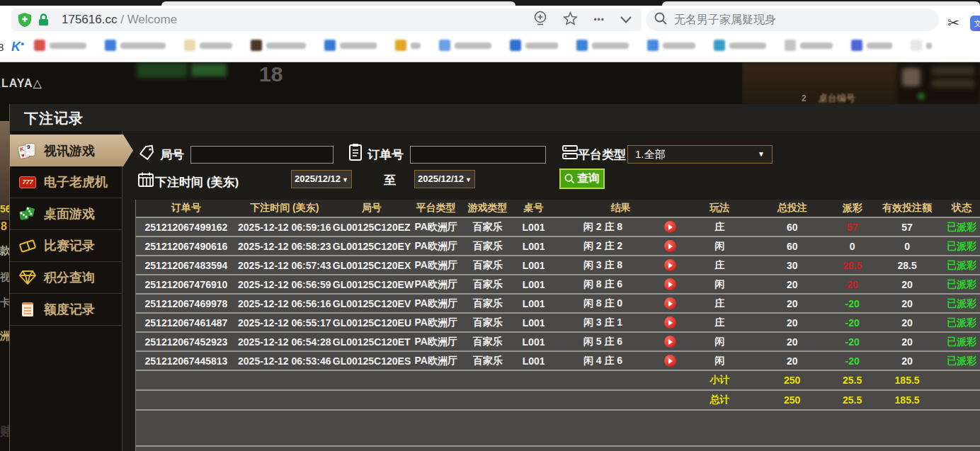 The image size is (980, 451). I want to click on sidebar-item-quota-records: 额度记录, so click(67, 310).